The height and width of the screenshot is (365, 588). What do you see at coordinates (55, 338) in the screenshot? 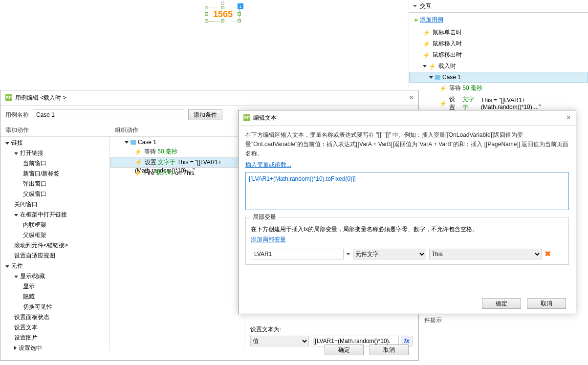
I see `tree-set-image: 设置图片` at bounding box center [55, 338].